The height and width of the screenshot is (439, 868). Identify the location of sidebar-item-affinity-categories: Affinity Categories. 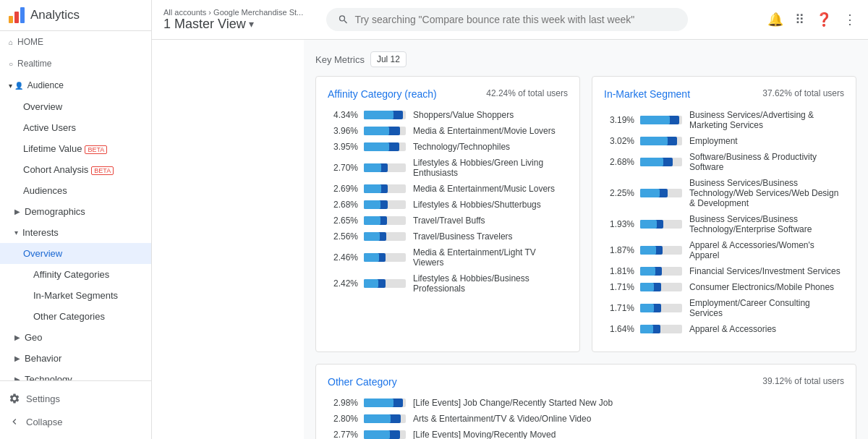
(75, 275).